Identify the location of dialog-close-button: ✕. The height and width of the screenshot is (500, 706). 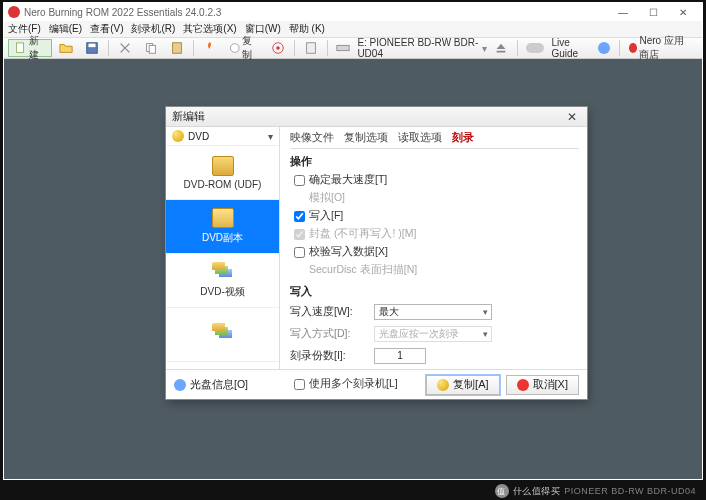
(572, 117).